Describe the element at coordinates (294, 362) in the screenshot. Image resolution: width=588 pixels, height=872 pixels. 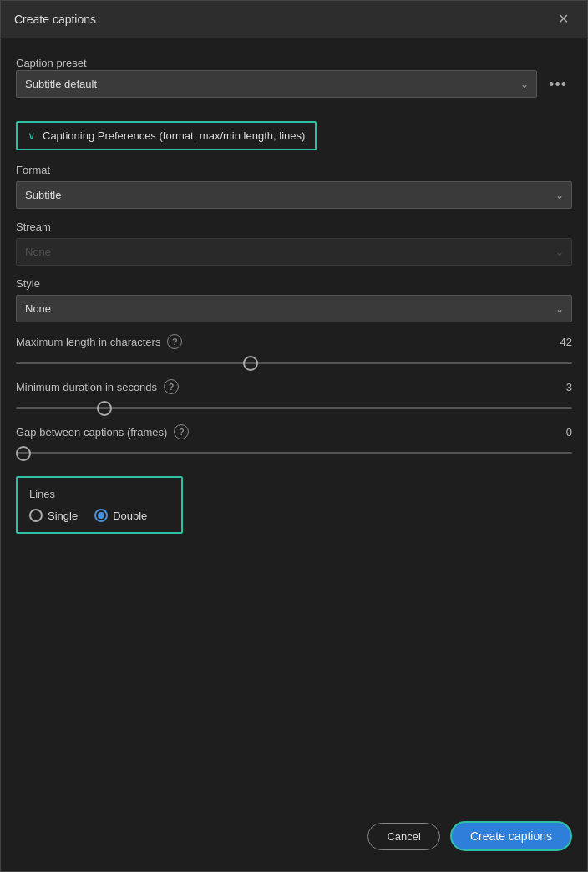
I see `max-length-slider` at that location.